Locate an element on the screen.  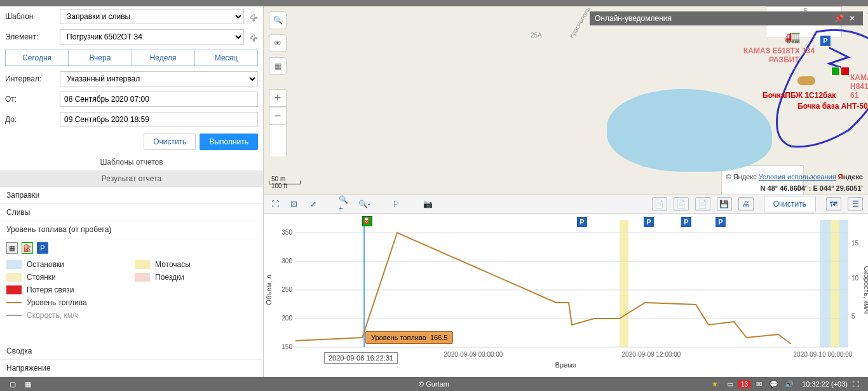
layout-1-icon: ▢ is located at coordinates (13, 384).